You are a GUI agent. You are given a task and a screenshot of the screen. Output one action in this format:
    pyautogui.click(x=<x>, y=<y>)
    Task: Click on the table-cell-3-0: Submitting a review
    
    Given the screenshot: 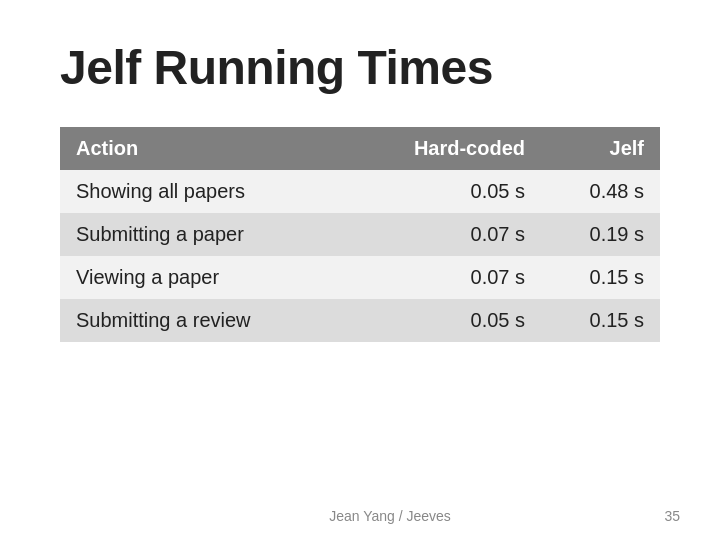 What is the action you would take?
    pyautogui.click(x=202, y=320)
    